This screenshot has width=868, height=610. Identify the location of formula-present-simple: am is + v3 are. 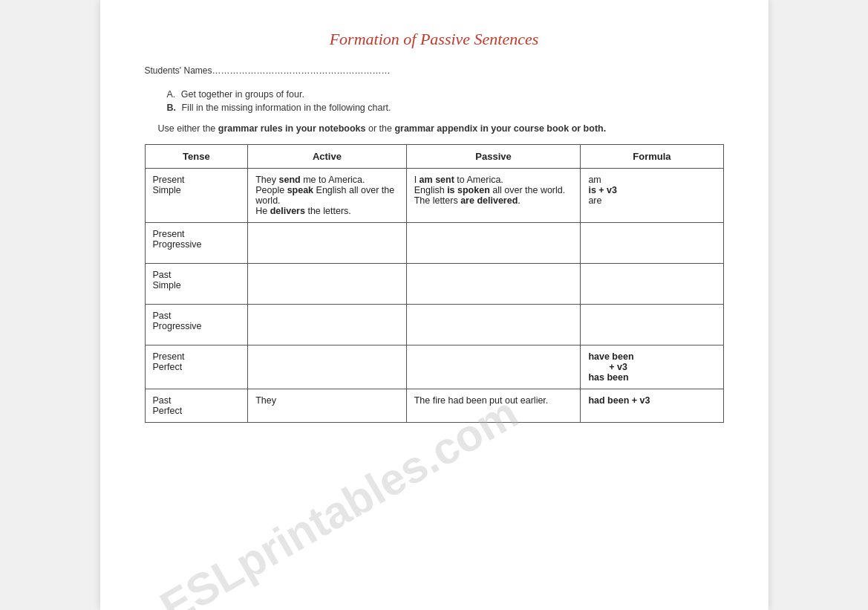
(652, 196).